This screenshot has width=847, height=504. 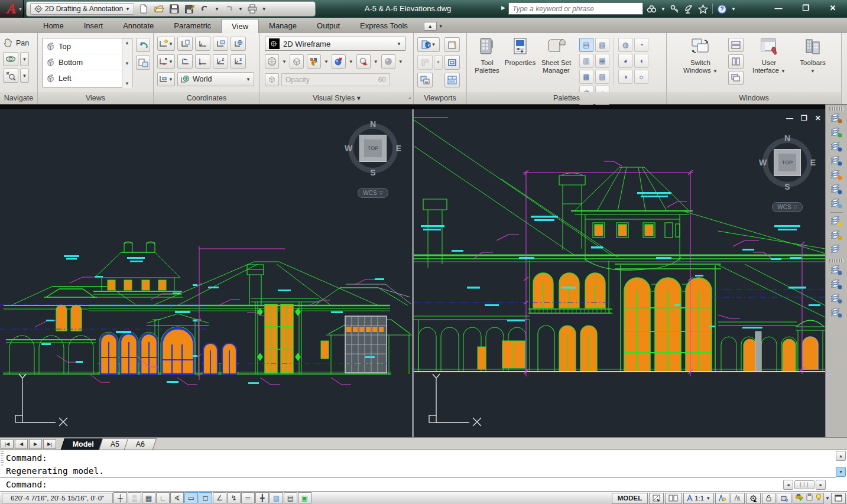 What do you see at coordinates (25, 59) in the screenshot?
I see `orbit-dropdown: ▼` at bounding box center [25, 59].